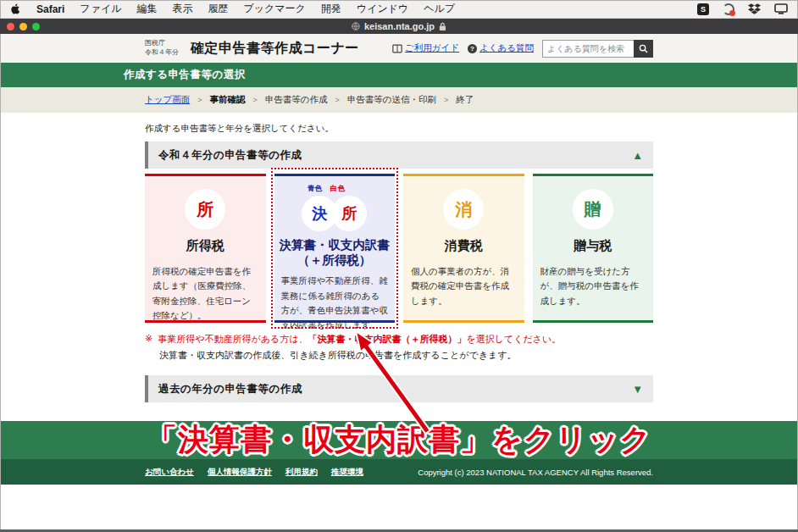 Image resolution: width=798 pixels, height=532 pixels. Describe the element at coordinates (51, 9) in the screenshot. I see `menu-safari: Safari` at that location.